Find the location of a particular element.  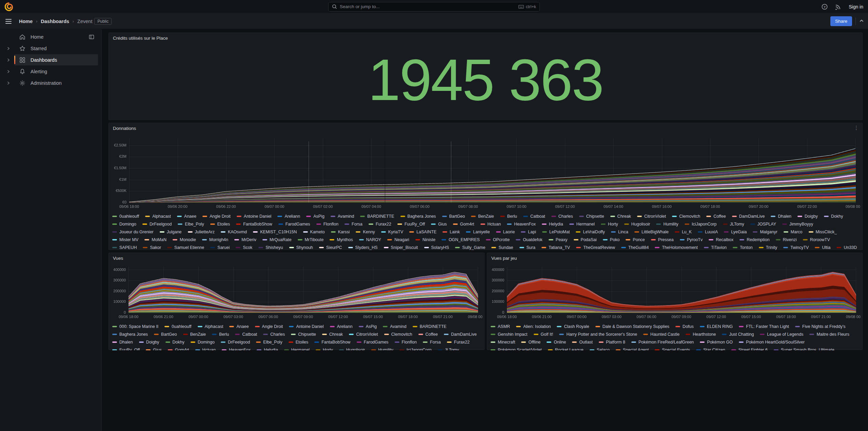

legend-item: JimmyBoyyy is located at coordinates (797, 224).